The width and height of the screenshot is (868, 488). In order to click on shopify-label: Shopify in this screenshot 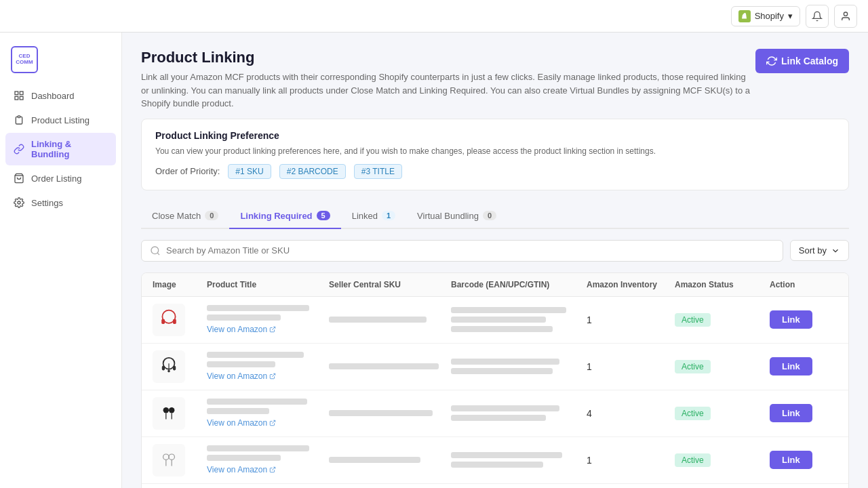, I will do `click(769, 16)`.